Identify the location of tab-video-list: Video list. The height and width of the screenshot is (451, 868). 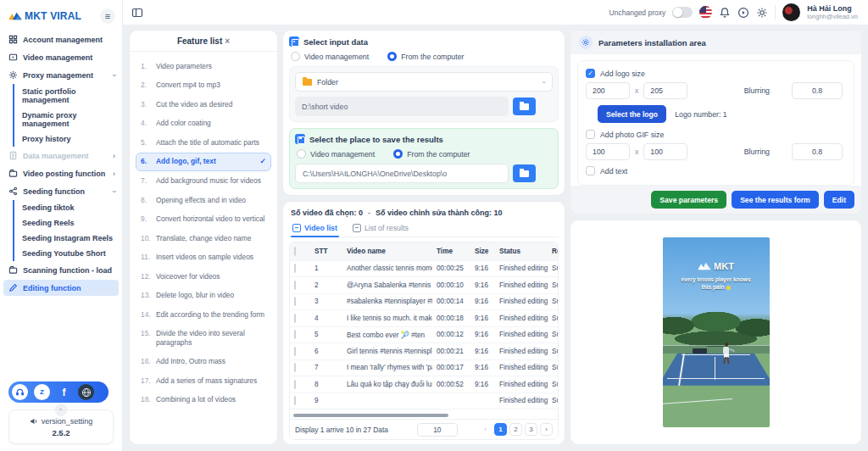
(315, 229).